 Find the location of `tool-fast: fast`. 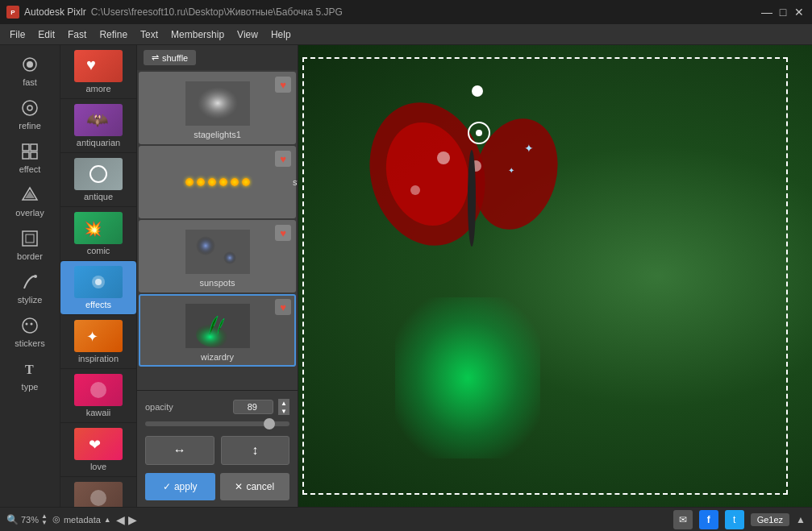

tool-fast: fast is located at coordinates (30, 70).